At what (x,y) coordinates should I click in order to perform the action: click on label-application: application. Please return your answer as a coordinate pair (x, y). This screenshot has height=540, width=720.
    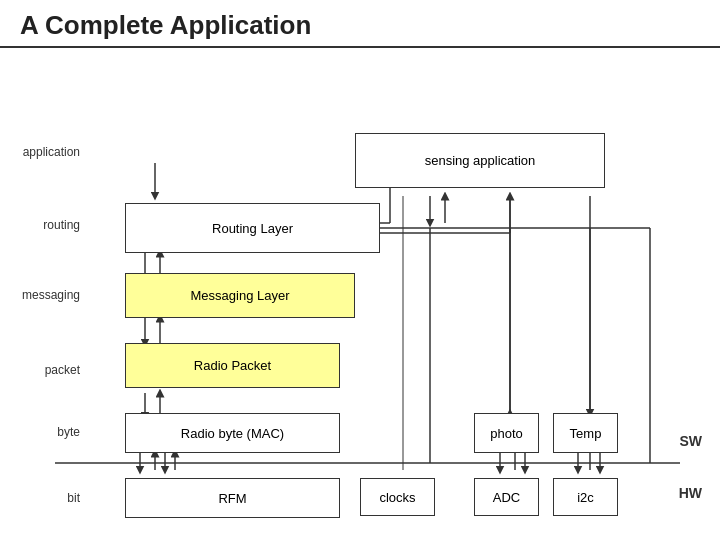
    Looking at the image, I should click on (45, 152).